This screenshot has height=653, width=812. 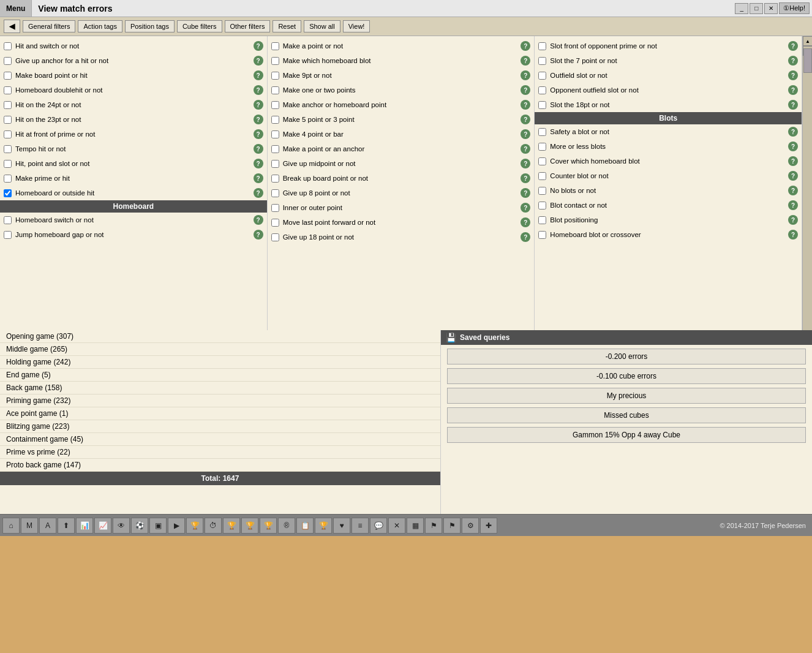 I want to click on registered-icon: ®, so click(x=287, y=526).